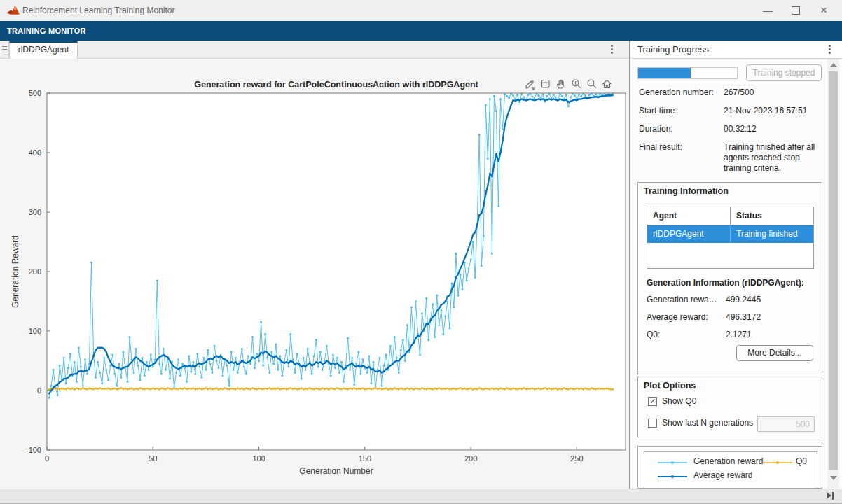 The width and height of the screenshot is (842, 504). What do you see at coordinates (530, 84) in the screenshot?
I see `export-icon` at bounding box center [530, 84].